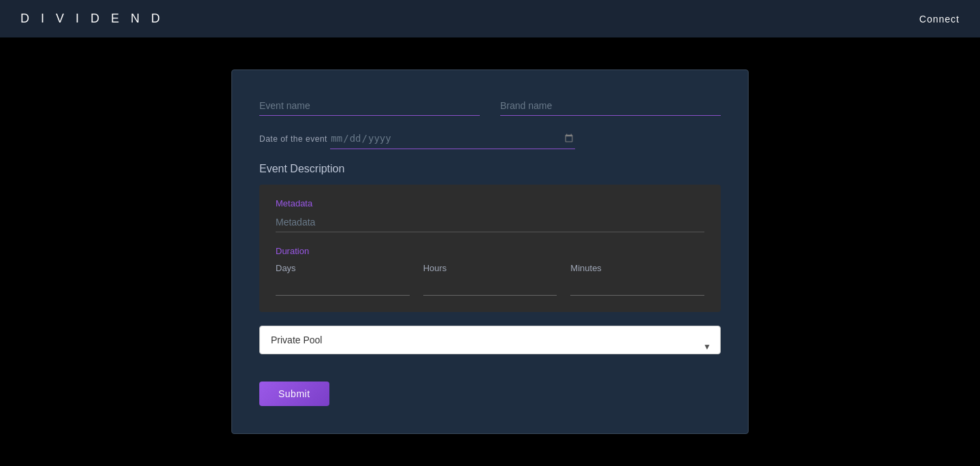 Image resolution: width=980 pixels, height=466 pixels. I want to click on date-label: Date of the event, so click(293, 139).